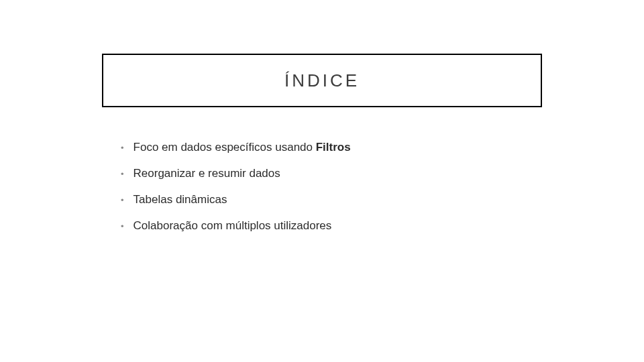 Image resolution: width=644 pixels, height=362 pixels. I want to click on list-item-text: Tabelas dinâmicas, so click(180, 200).